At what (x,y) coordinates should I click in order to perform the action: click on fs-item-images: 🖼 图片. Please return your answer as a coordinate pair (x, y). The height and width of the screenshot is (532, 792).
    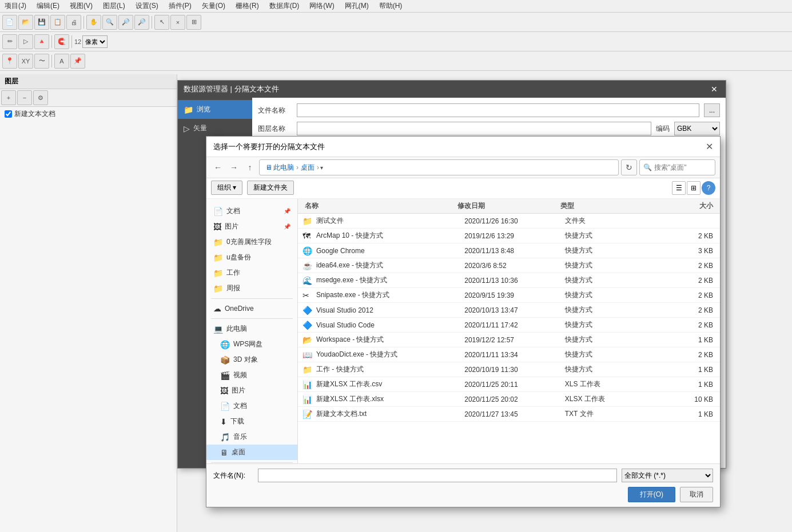
    Looking at the image, I should click on (252, 391).